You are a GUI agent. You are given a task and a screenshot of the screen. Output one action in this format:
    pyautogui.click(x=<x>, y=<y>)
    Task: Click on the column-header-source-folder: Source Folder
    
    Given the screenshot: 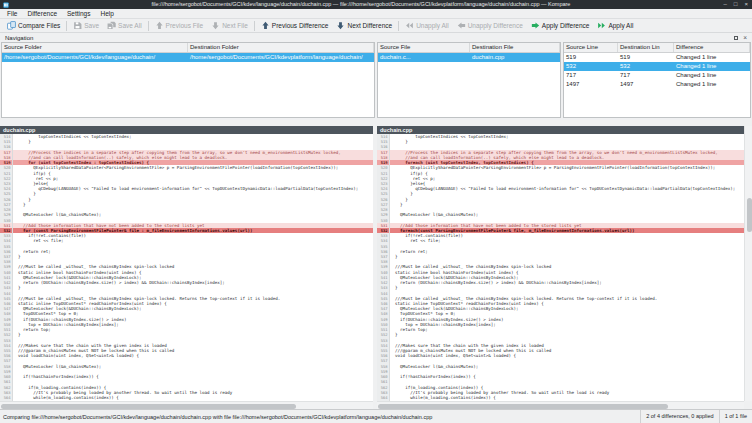 What is the action you would take?
    pyautogui.click(x=95, y=48)
    